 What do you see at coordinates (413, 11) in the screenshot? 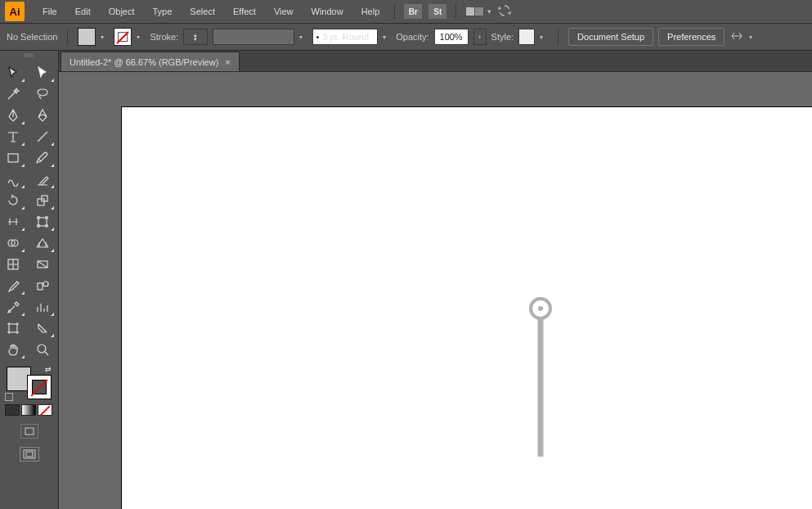
I see `bridge-button: Br` at bounding box center [413, 11].